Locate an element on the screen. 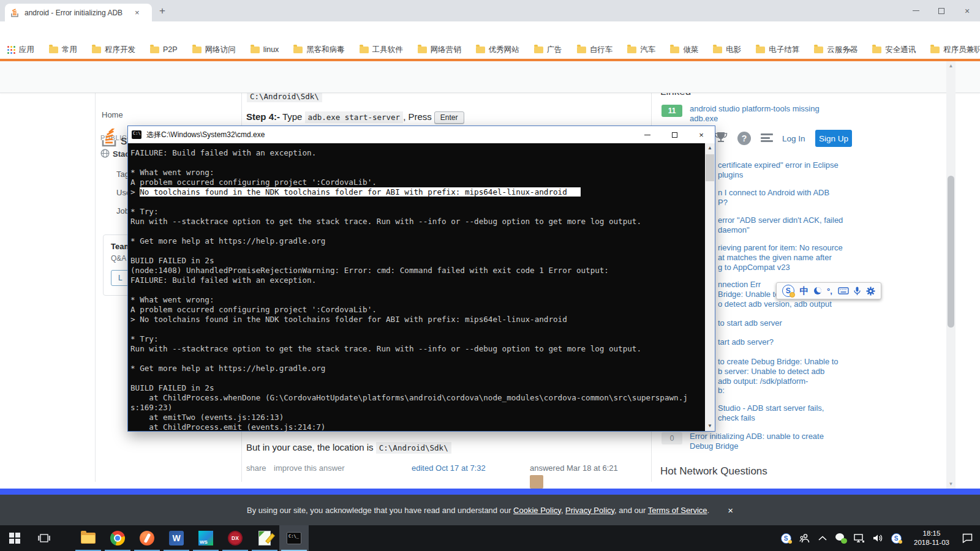 The image size is (980, 551). bookmark-folder: 常用 is located at coordinates (63, 50).